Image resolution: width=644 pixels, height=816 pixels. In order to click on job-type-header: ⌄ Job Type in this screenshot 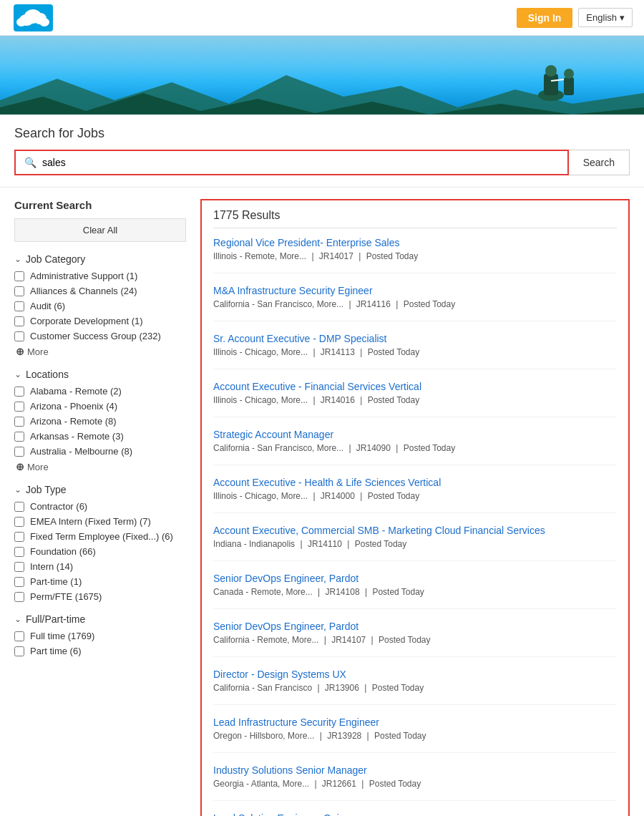, I will do `click(100, 490)`.